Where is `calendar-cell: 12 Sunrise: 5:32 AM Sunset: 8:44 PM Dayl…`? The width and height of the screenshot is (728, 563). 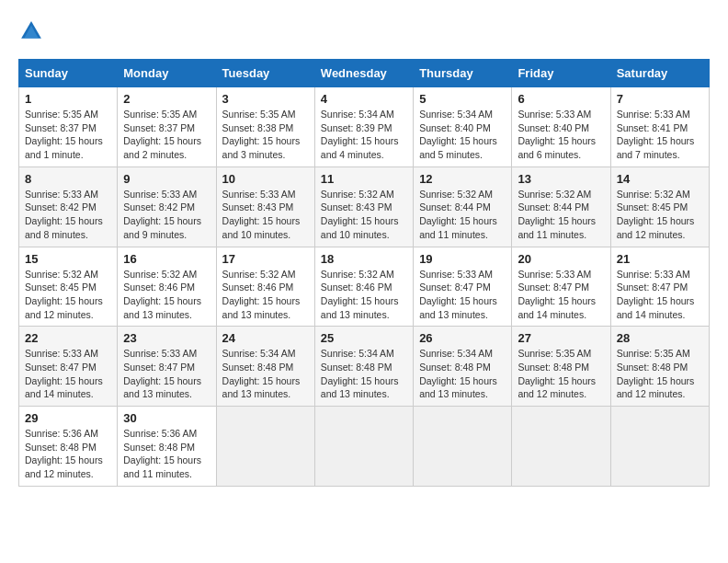
calendar-cell: 12 Sunrise: 5:32 AM Sunset: 8:44 PM Dayl… is located at coordinates (463, 206).